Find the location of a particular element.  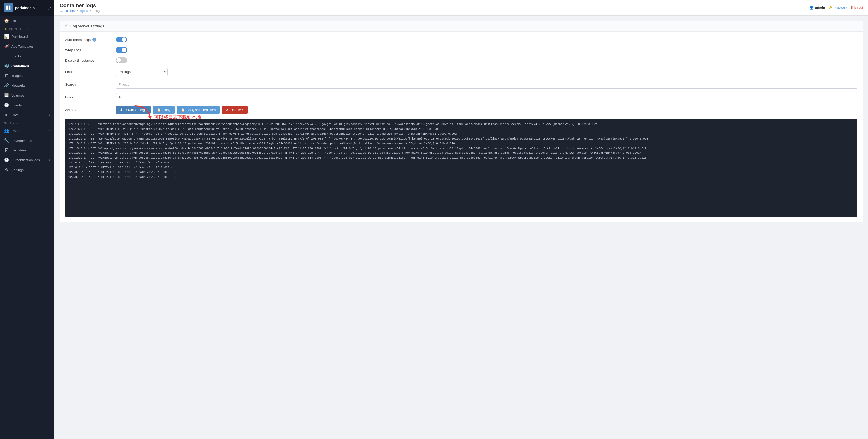

infrastructure-icon: ⚡ is located at coordinates (6, 29).